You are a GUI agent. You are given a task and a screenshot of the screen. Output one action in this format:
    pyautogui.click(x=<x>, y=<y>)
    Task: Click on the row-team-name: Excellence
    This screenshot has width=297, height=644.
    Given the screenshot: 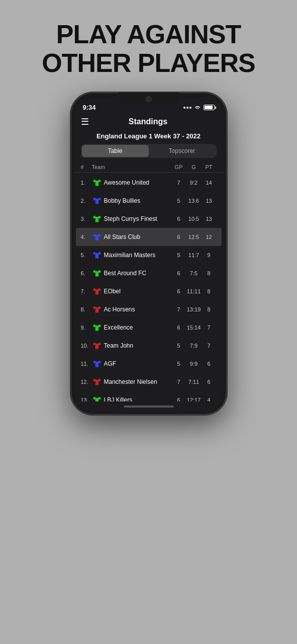 What is the action you would take?
    pyautogui.click(x=138, y=328)
    